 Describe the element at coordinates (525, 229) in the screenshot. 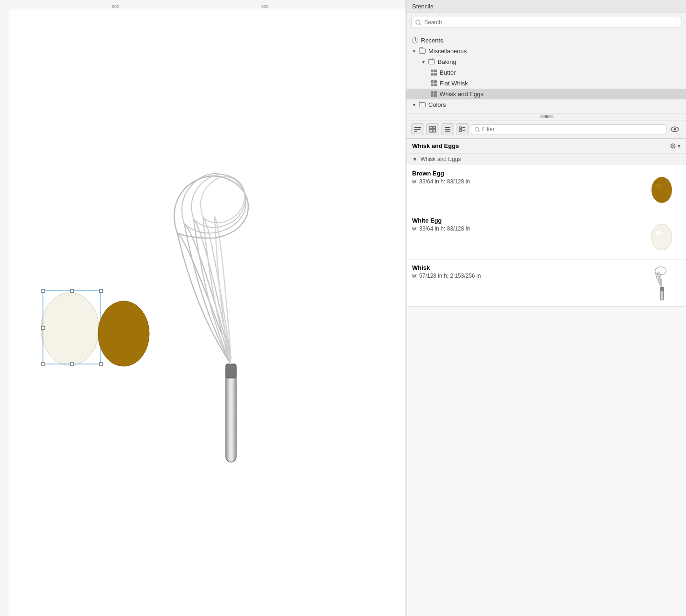

I see `white-egg-dims: w: 33/64 in h: 83/128 in` at that location.